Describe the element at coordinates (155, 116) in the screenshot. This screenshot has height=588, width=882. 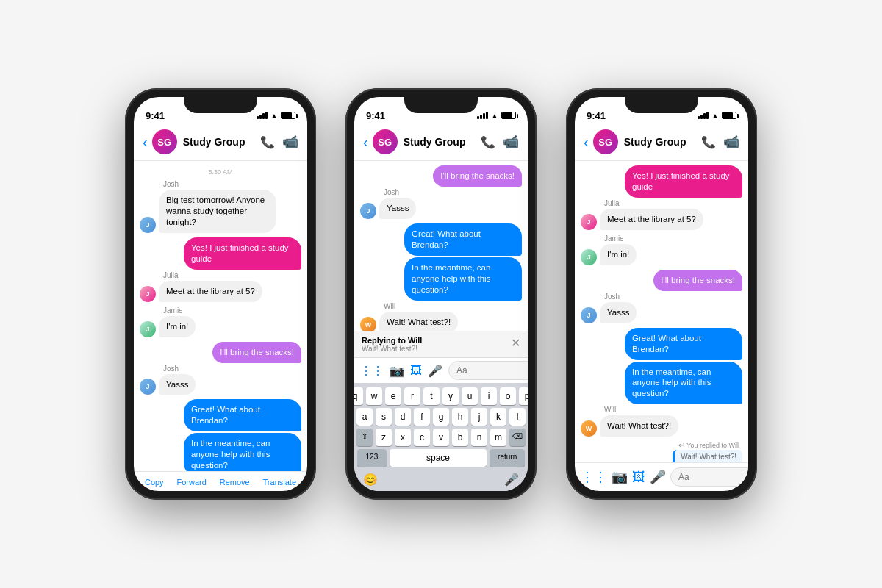
I see `time-1: 9:41` at that location.